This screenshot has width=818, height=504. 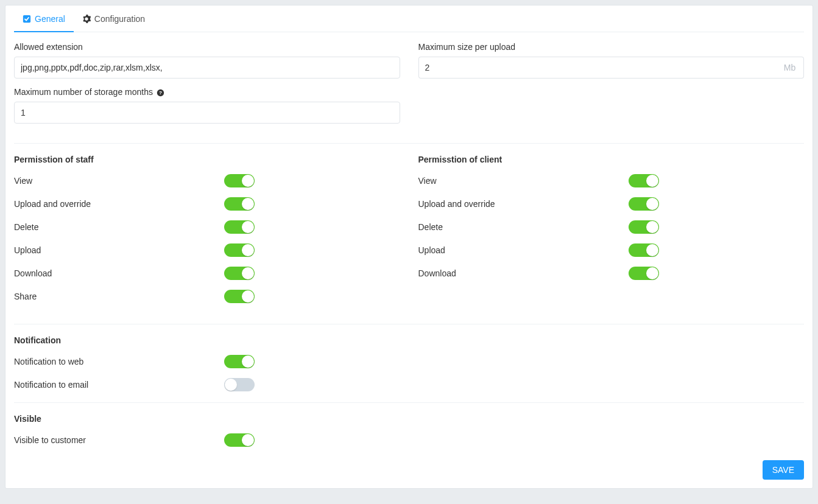 What do you see at coordinates (207, 159) in the screenshot?
I see `staff-permissions-heading: Permisstion of staff` at bounding box center [207, 159].